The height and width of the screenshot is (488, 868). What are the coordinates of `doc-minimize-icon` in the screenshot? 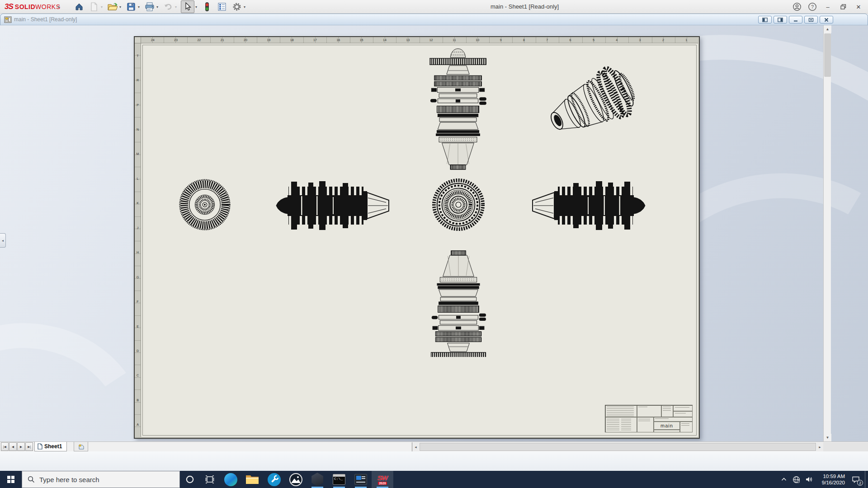 It's located at (796, 20).